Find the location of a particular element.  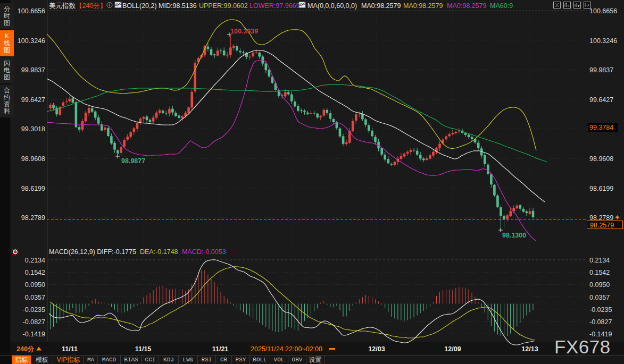

svg-text: DEA:-0.1748 is located at coordinates (159, 252).